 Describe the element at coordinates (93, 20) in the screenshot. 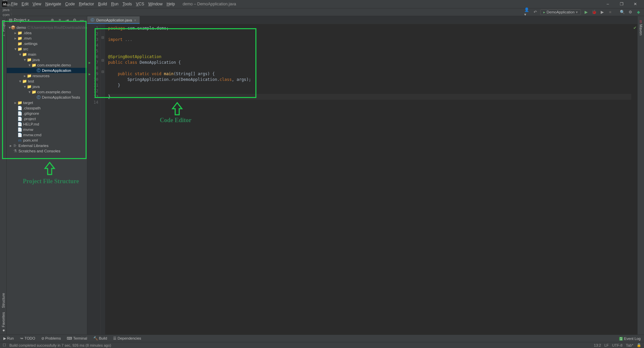

I see `class-icon: Ⓒ` at that location.